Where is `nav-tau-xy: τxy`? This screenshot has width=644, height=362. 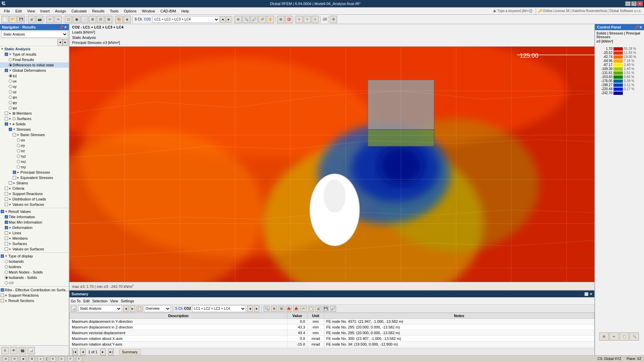
nav-tau-xy: τxy is located at coordinates (34, 167).